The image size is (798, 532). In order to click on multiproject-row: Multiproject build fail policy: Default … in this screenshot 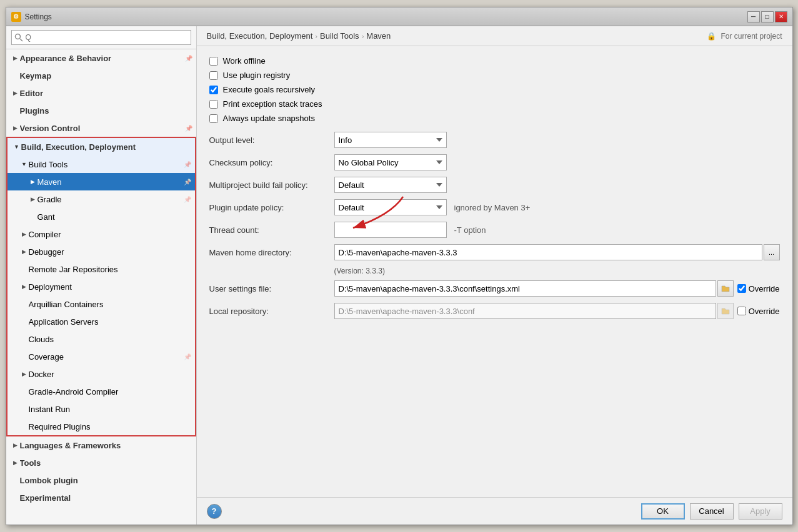, I will do `click(495, 185)`.